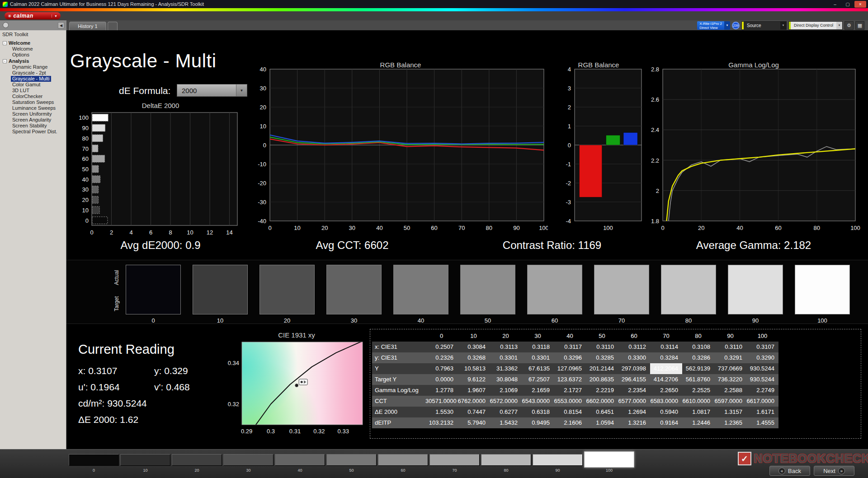 The width and height of the screenshot is (868, 478). I want to click on table-cell: 736.3220, so click(731, 380).